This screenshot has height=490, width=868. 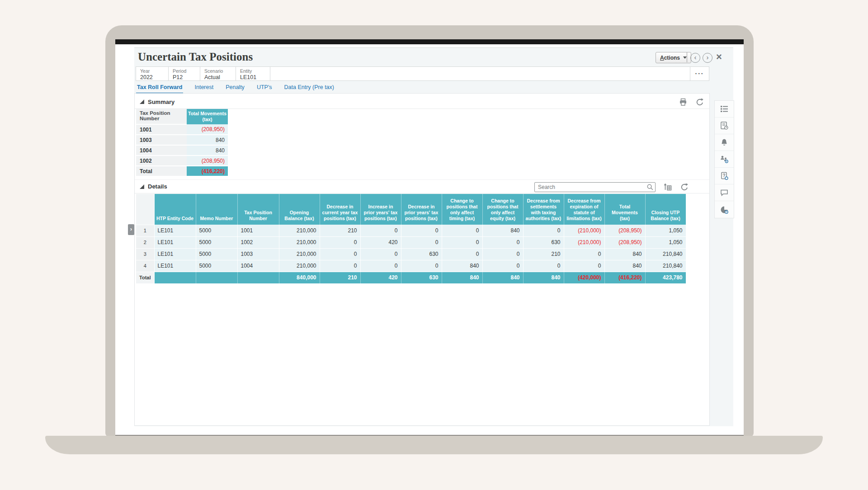 What do you see at coordinates (258, 254) in the screenshot?
I see `details-cell: 1003` at bounding box center [258, 254].